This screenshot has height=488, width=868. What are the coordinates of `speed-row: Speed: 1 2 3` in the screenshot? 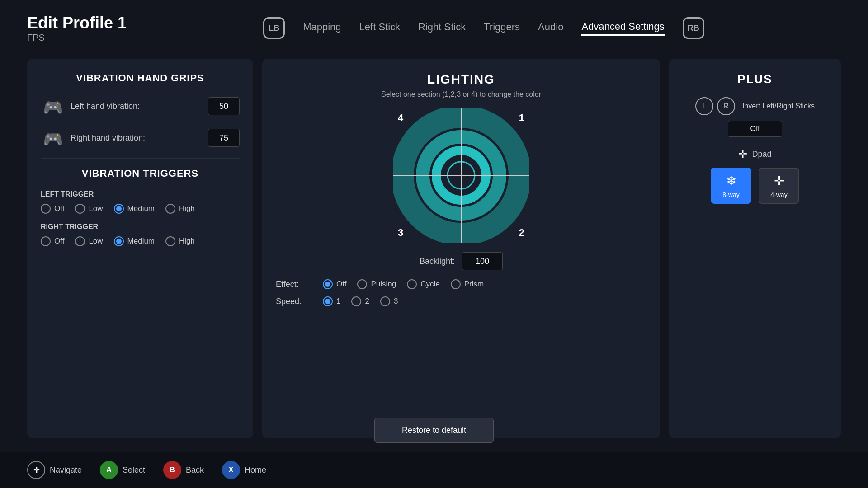 It's located at (461, 301).